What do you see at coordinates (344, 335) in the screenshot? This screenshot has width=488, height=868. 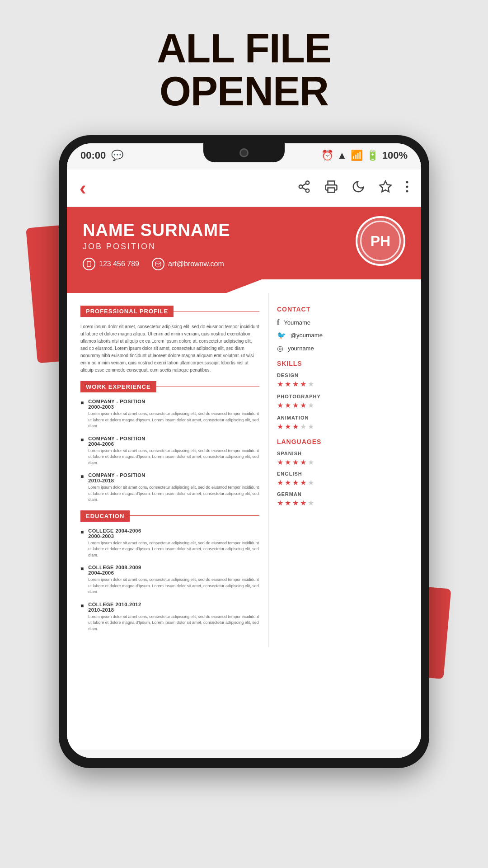 I see `social-twitter: 🐦 @yourname` at bounding box center [344, 335].